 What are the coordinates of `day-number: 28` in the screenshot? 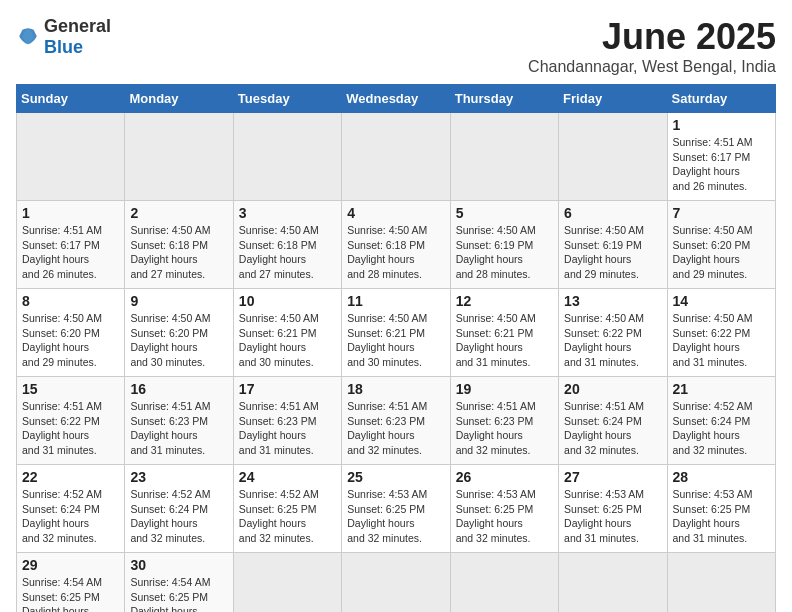 It's located at (722, 477).